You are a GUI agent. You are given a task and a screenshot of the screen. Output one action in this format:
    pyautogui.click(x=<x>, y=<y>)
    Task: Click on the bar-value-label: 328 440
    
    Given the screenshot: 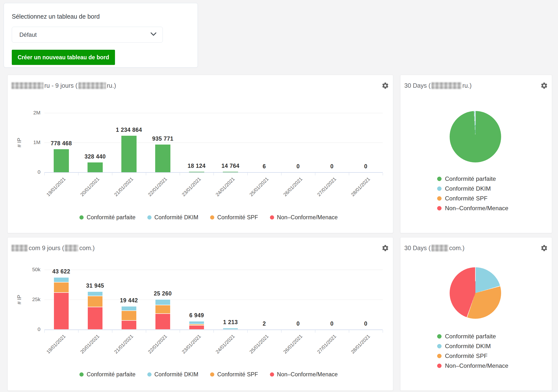 What is the action you would take?
    pyautogui.click(x=95, y=157)
    